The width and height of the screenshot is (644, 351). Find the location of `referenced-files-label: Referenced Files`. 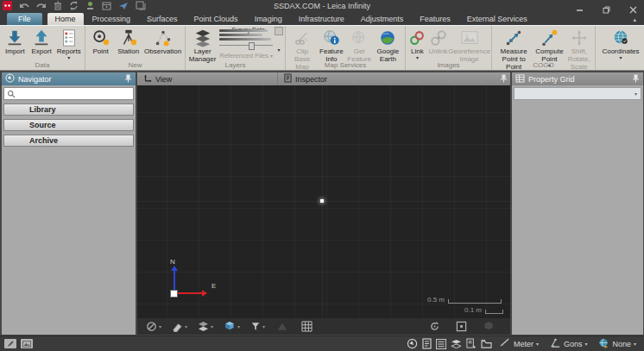

referenced-files-label: Referenced Files is located at coordinates (243, 55).